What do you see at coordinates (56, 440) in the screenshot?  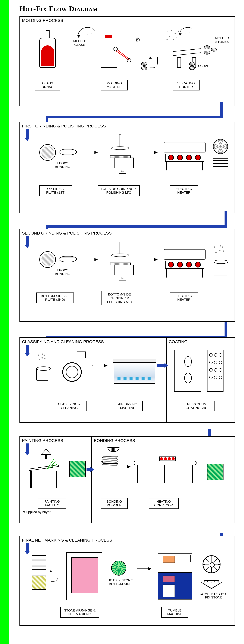 I see `stage-title: PAINTING PROCESS` at bounding box center [56, 440].